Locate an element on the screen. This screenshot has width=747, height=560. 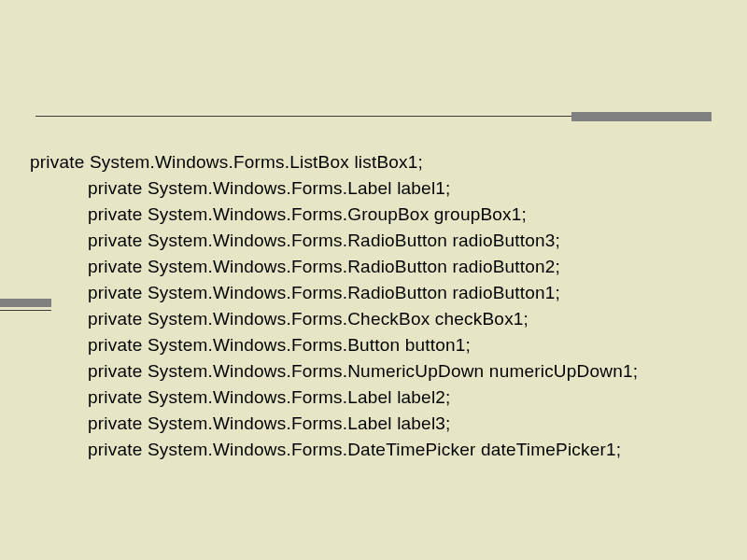
divider-accent is located at coordinates (641, 117).